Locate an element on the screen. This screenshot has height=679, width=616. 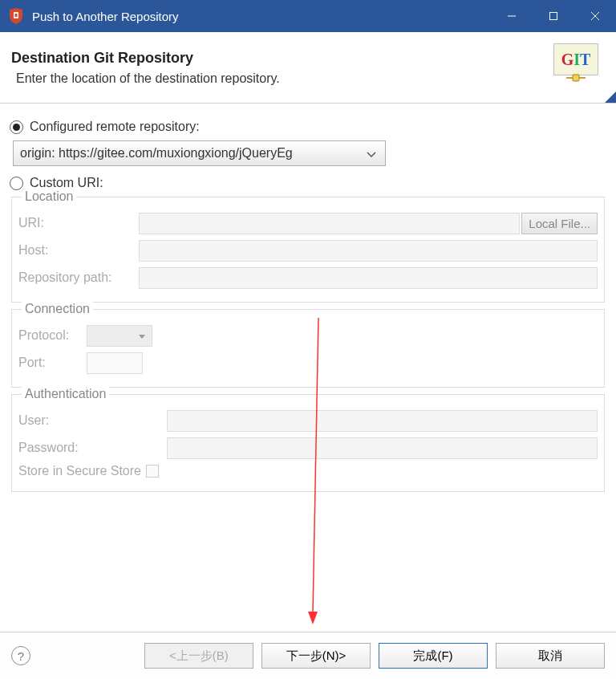
protocol-label: Protocol: is located at coordinates (53, 335).